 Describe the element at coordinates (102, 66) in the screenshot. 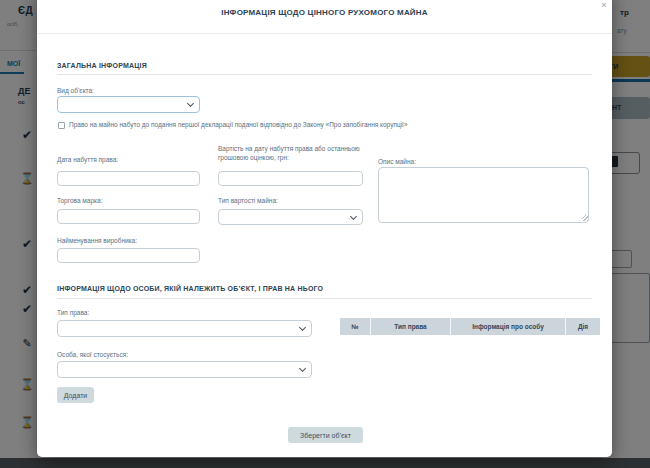

I see `general-section-heading: ЗАГАЛЬНА ІНФОРМАЦІЯ` at that location.